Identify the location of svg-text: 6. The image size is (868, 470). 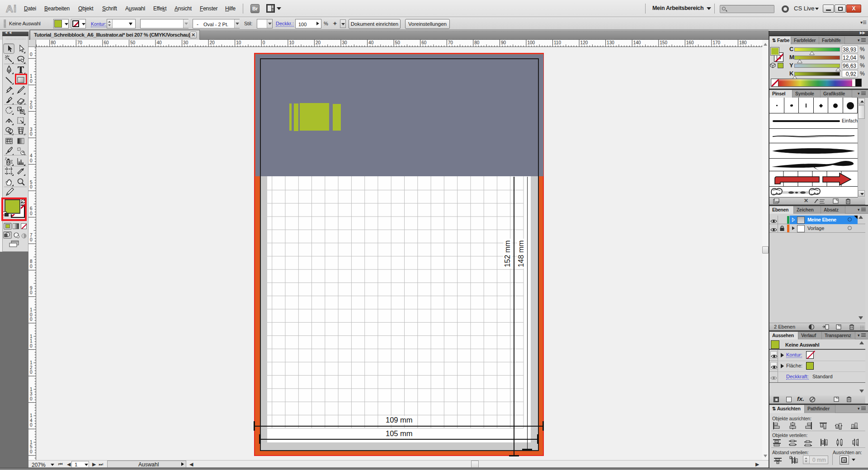
(31, 209).